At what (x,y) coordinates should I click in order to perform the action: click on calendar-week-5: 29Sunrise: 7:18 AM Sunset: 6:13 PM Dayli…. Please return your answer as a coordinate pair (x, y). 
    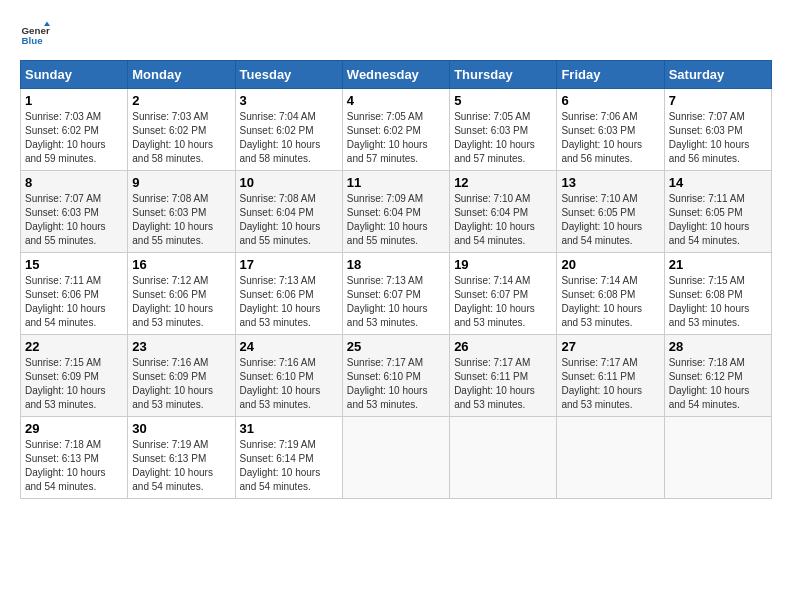
    Looking at the image, I should click on (396, 458).